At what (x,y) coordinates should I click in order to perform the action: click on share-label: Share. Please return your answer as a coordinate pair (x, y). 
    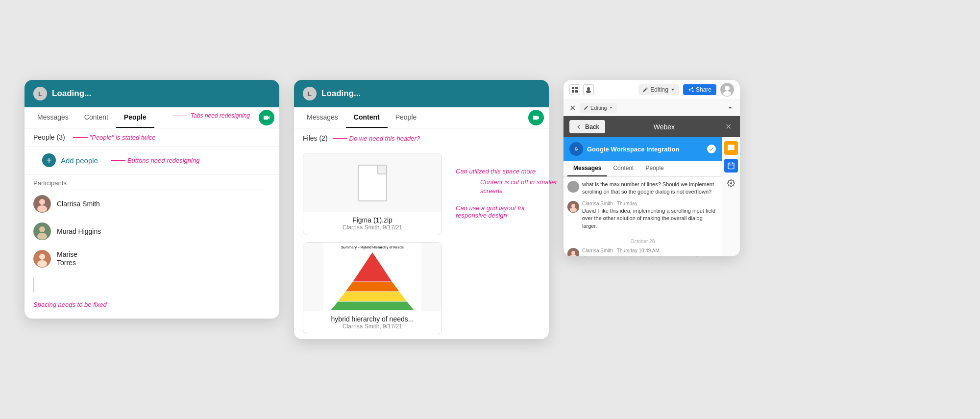
    Looking at the image, I should click on (704, 90).